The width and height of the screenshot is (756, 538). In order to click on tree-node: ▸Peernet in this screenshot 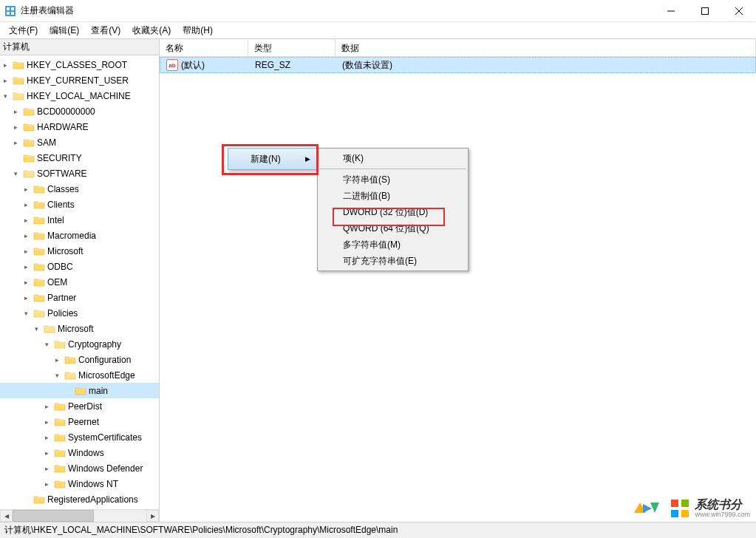, I will do `click(80, 421)`.